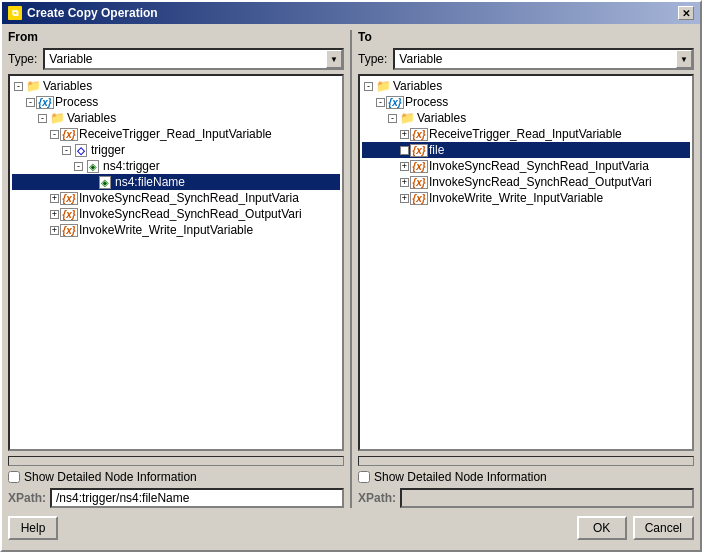 This screenshot has width=702, height=552. Describe the element at coordinates (176, 134) in the screenshot. I see `tree-item: -{x}ReceiveTrigger_Read_InputVariable` at that location.